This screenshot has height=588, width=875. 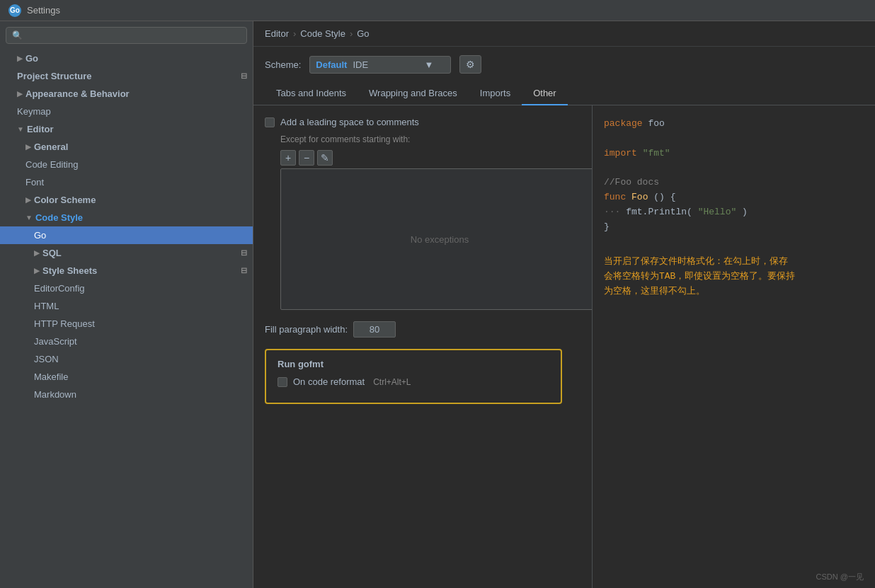 What do you see at coordinates (733, 274) in the screenshot?
I see `annotation-box: 当开启了保存文件时格式化：在勾上时，保存会将空格转为TAB，即使设置为空格了。要…` at bounding box center [733, 274].